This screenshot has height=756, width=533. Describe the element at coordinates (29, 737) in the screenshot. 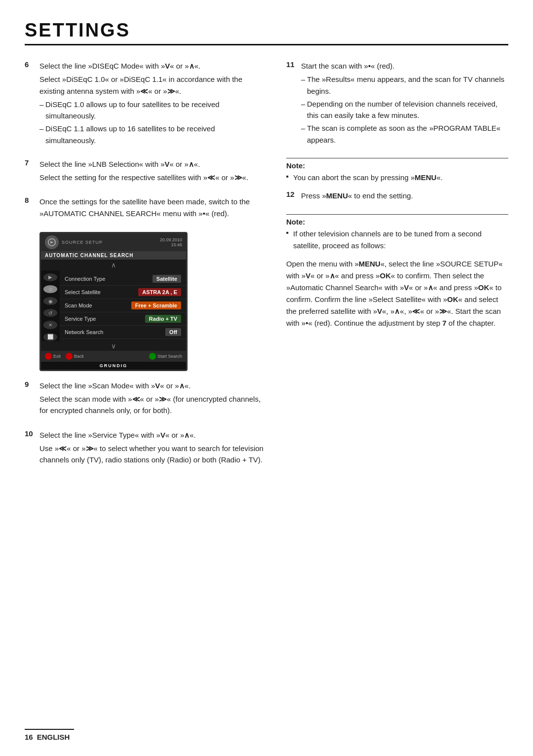

I see `footer-number: 16` at that location.